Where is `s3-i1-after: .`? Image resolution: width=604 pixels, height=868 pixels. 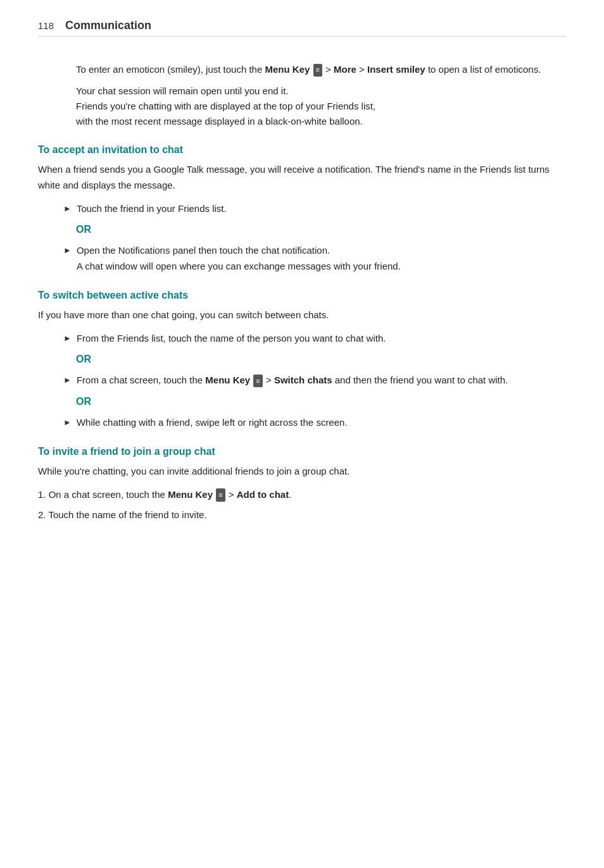
s3-i1-after: . is located at coordinates (290, 495).